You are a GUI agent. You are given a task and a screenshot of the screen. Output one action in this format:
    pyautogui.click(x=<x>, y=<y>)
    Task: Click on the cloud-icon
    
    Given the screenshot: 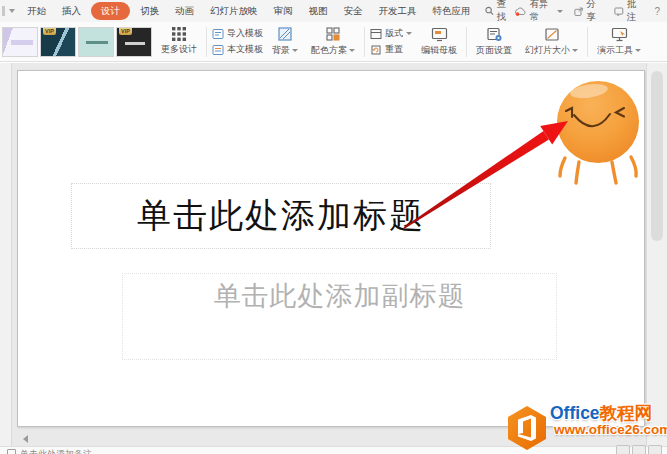 What is the action you would take?
    pyautogui.click(x=520, y=12)
    